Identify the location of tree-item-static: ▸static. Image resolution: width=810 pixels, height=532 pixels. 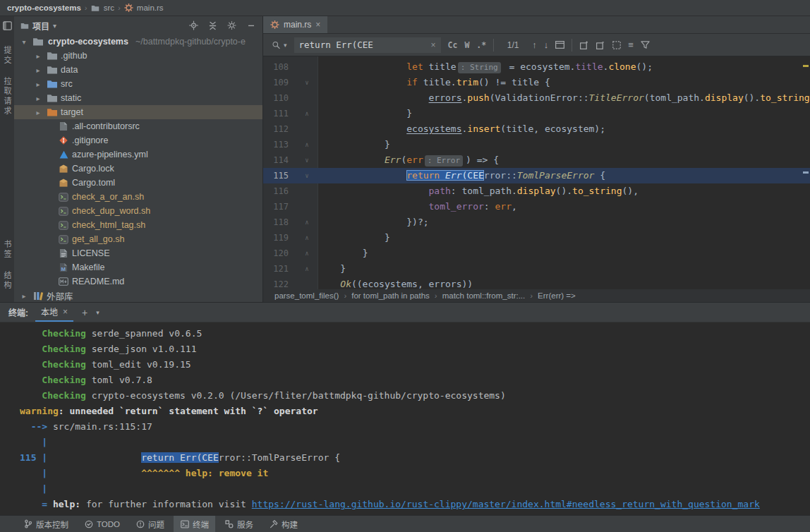
(138, 98).